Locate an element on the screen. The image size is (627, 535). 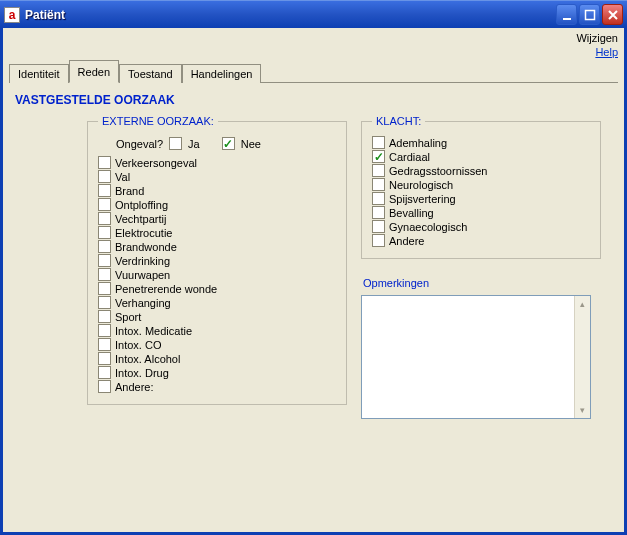
complaint-item-label: Neurologisch is located at coordinates (421, 185).